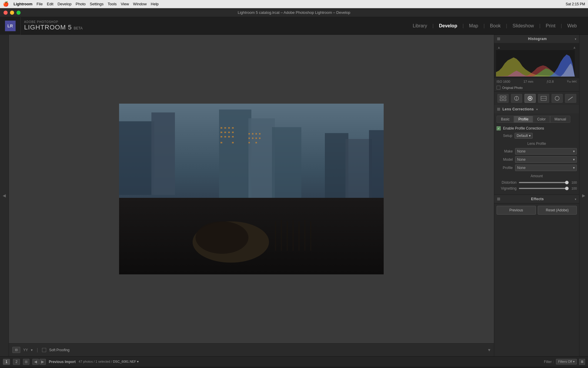 This screenshot has width=588, height=368. I want to click on menu-lightroom: Lightroom, so click(23, 4).